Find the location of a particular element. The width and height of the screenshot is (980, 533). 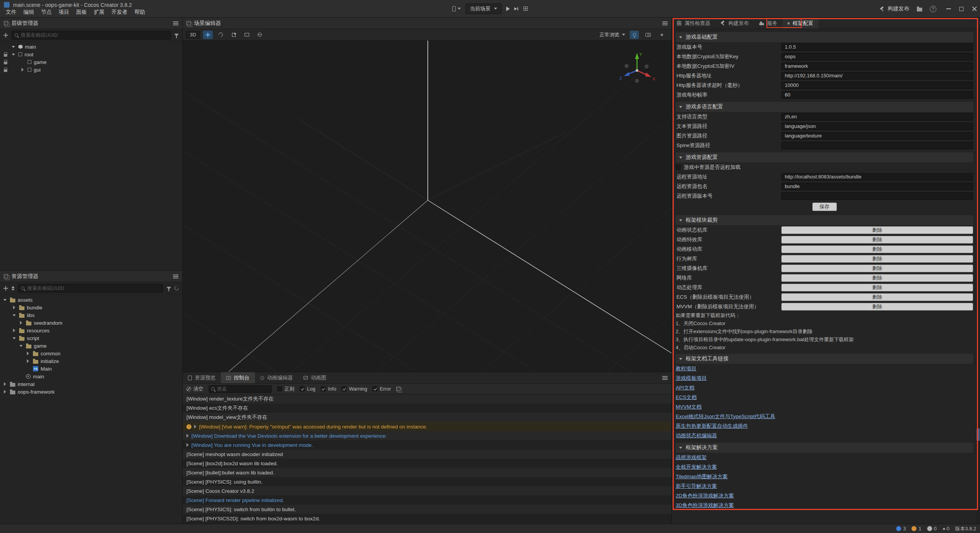

hierarchy-menu-icon is located at coordinates (176, 23).